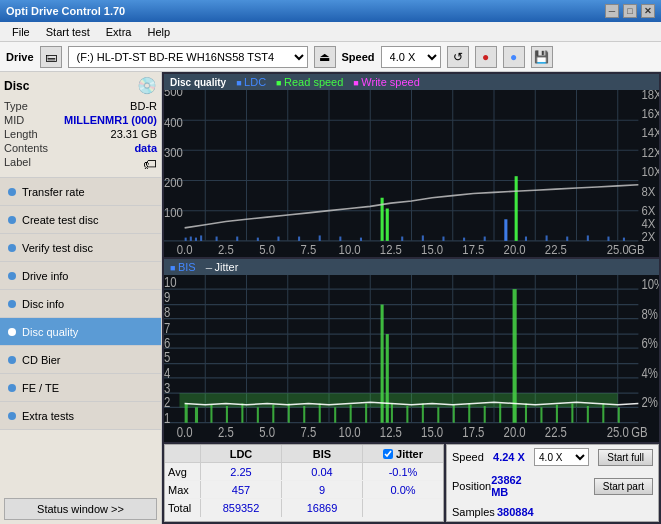  Describe the element at coordinates (198, 82) in the screenshot. I see `disc-quality-title: Disc quality` at that location.